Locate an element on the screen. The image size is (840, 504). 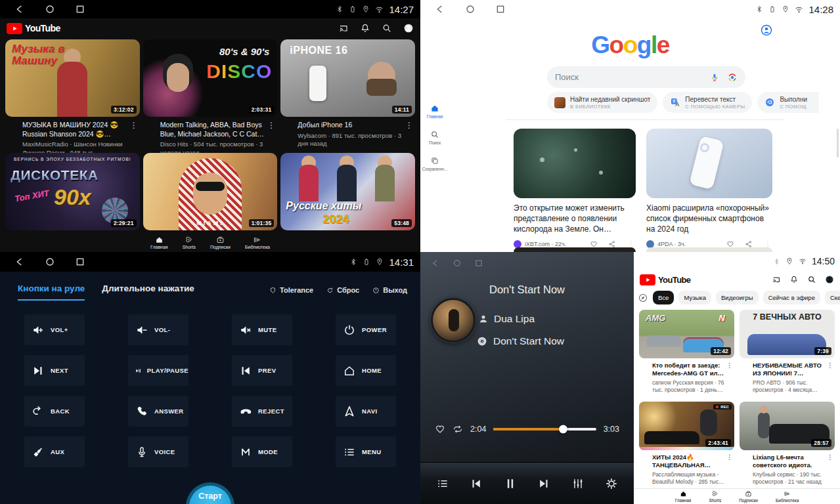
reset-button: Сброс is located at coordinates (343, 290).